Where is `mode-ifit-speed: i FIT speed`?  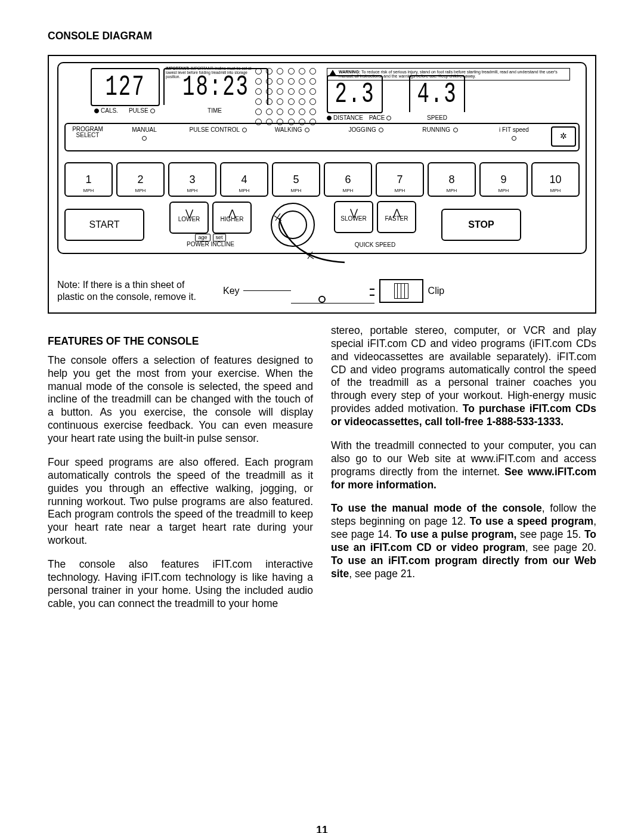 mode-ifit-speed: i FIT speed is located at coordinates (514, 135).